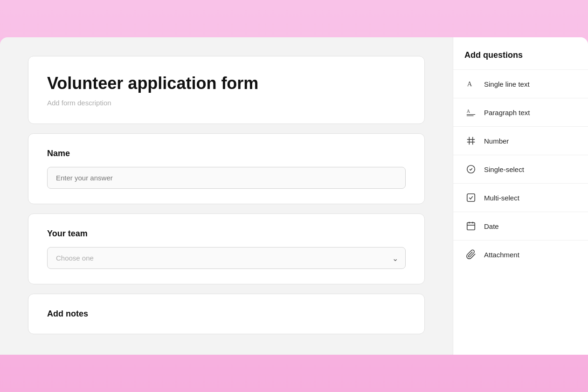 The height and width of the screenshot is (392, 588). What do you see at coordinates (471, 198) in the screenshot?
I see `multi-select-icon` at bounding box center [471, 198].